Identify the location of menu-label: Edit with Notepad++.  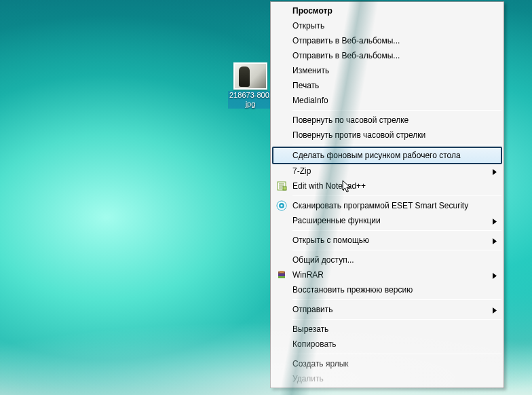
(329, 186).